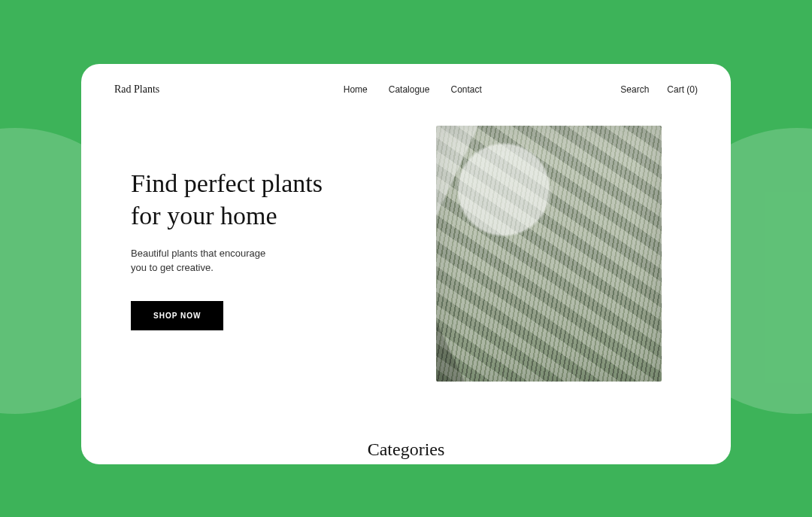 This screenshot has width=812, height=517. I want to click on cart-link: Cart (0), so click(683, 90).